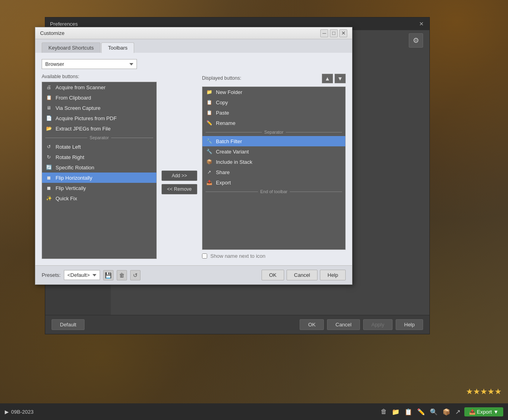 This screenshot has height=420, width=508. What do you see at coordinates (233, 152) in the screenshot?
I see `create-variant-label: Create Variant` at bounding box center [233, 152].